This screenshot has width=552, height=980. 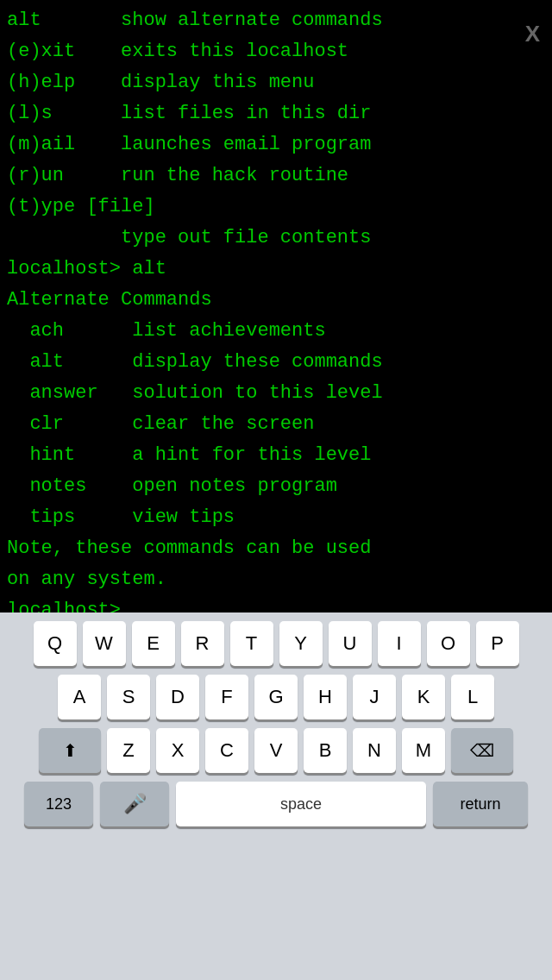 I want to click on key-v: V, so click(x=276, y=751).